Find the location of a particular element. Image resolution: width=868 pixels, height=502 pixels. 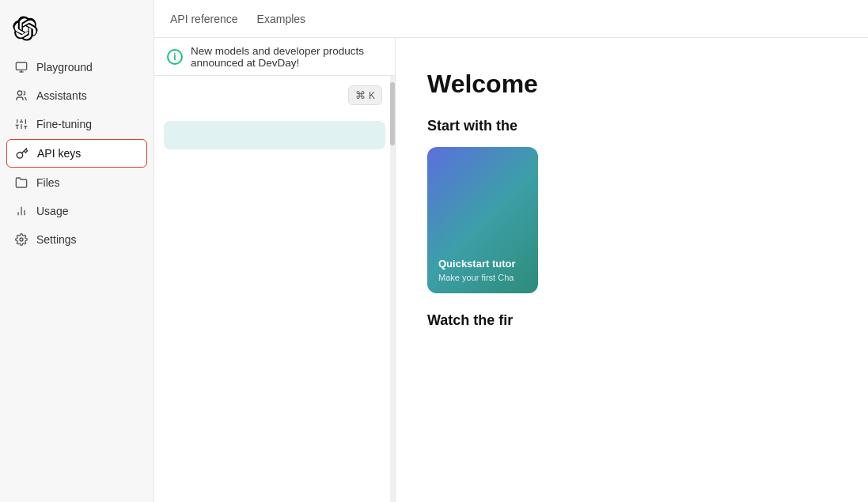

quickstart-card-sub: Make your first Cha is located at coordinates (483, 277).